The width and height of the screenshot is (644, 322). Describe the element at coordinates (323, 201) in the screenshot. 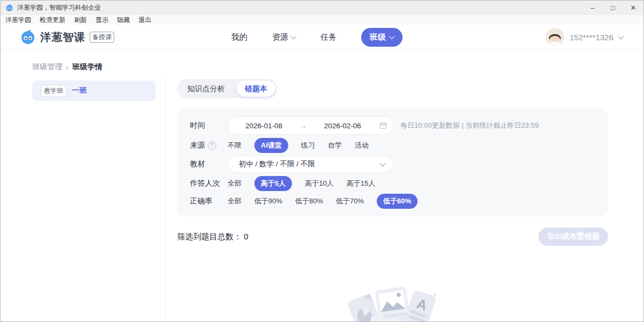

I see `accuracy-options: 全部 低于90% 低于80% 低于70% 低于60%` at that location.